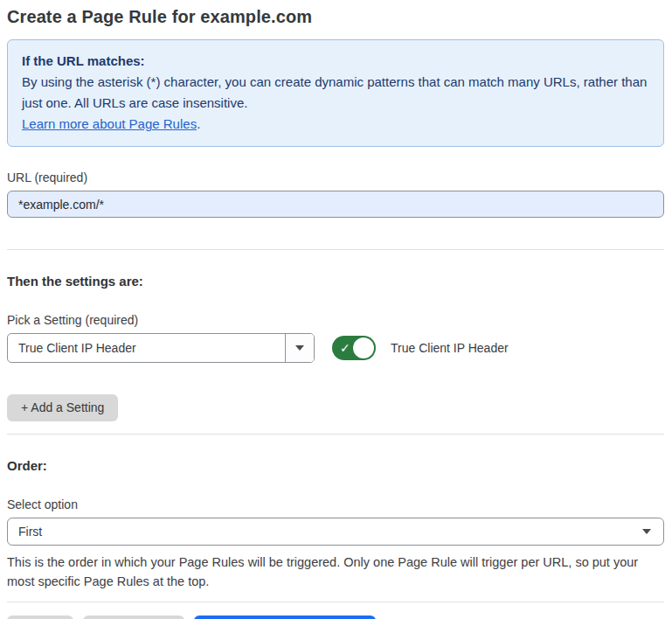 The width and height of the screenshot is (672, 619). What do you see at coordinates (449, 348) in the screenshot?
I see `toggle-label: True Client IP Header` at bounding box center [449, 348].